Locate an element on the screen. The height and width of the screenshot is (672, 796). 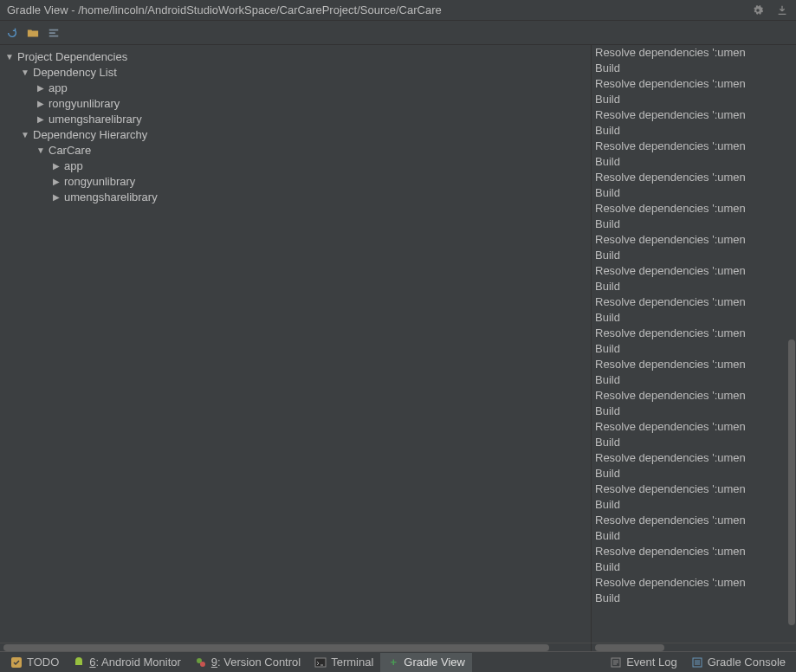
vcs-icon is located at coordinates (201, 662).